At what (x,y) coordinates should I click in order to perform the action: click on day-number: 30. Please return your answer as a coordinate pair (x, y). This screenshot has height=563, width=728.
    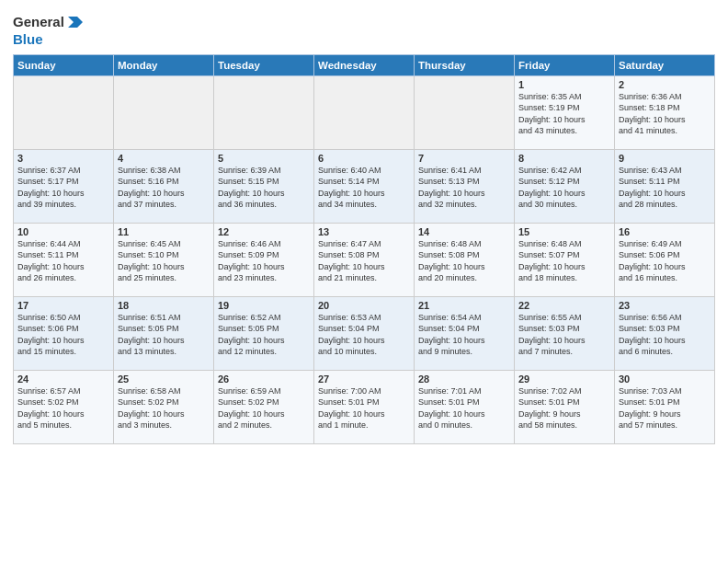
    Looking at the image, I should click on (665, 379).